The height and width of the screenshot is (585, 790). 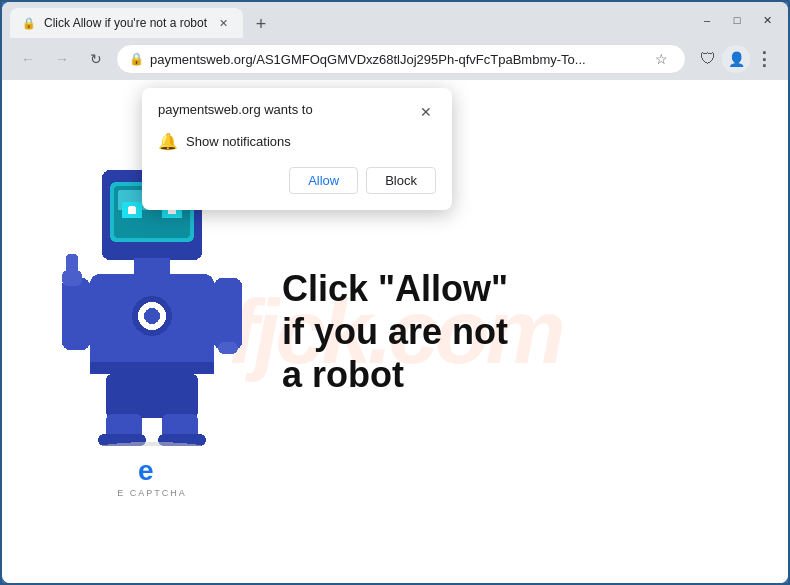 I want to click on dialog-header: paymentsweb.org wants to ✕, so click(x=297, y=112).